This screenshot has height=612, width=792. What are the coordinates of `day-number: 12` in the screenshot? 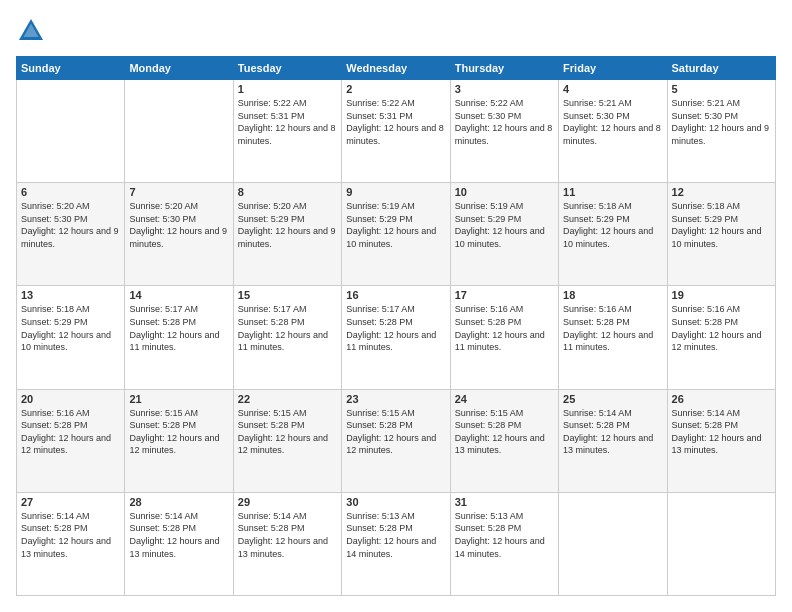 It's located at (722, 192).